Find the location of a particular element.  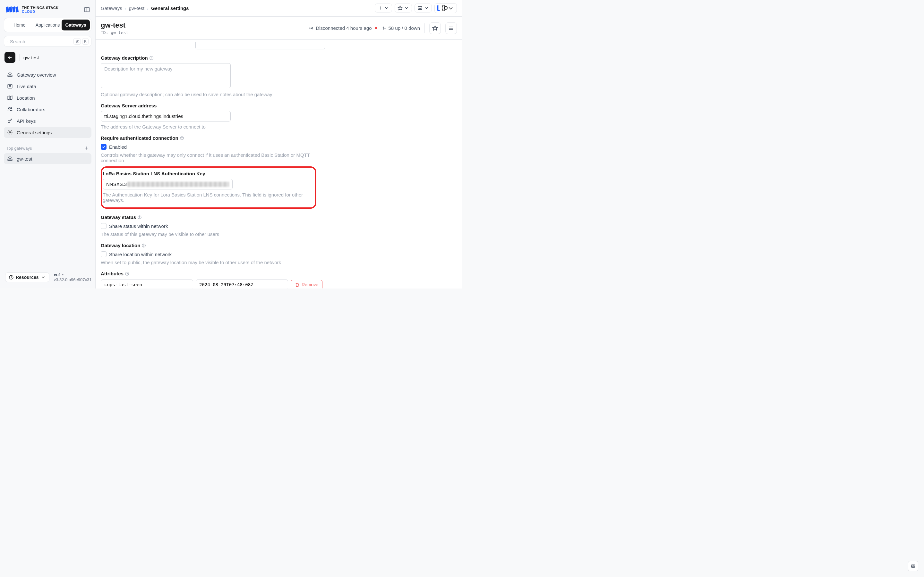

sidebar-item-overview: Gateway overview is located at coordinates (47, 75).